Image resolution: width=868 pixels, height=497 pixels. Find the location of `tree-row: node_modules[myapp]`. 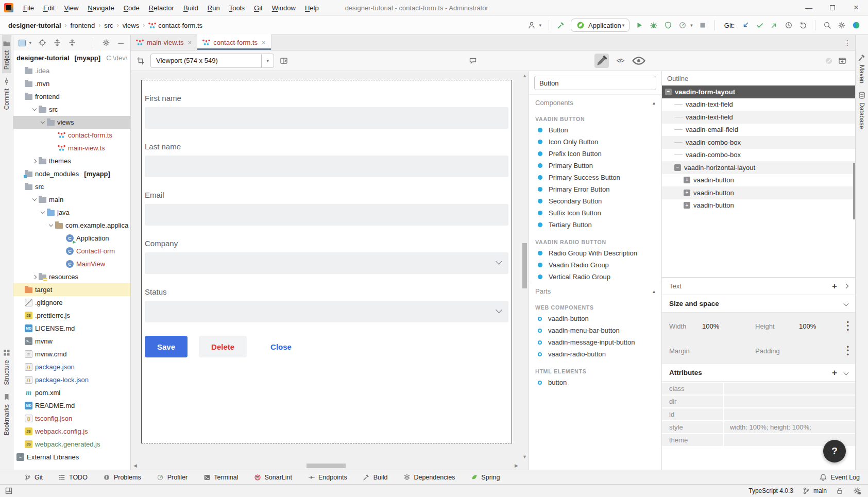

tree-row: node_modules[myapp] is located at coordinates (72, 174).